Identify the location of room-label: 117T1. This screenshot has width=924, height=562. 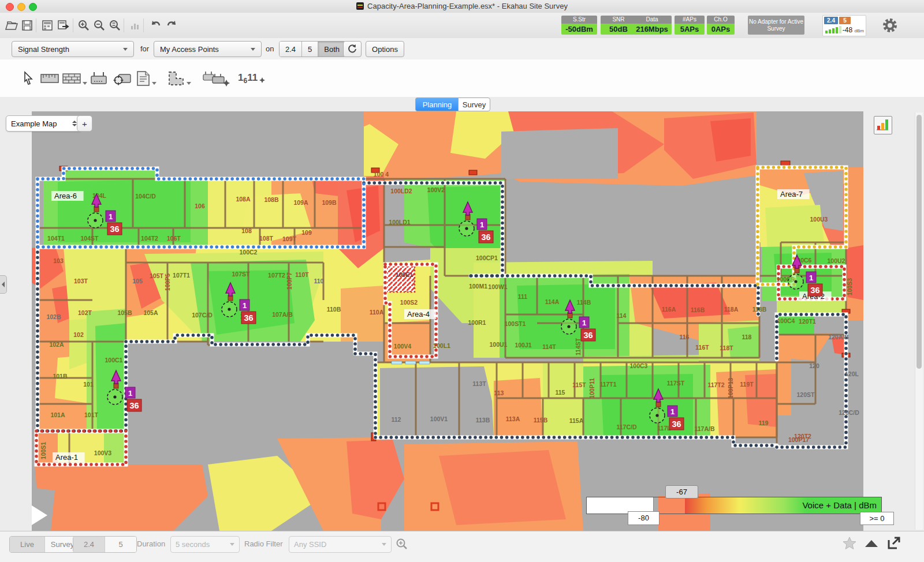
(608, 384).